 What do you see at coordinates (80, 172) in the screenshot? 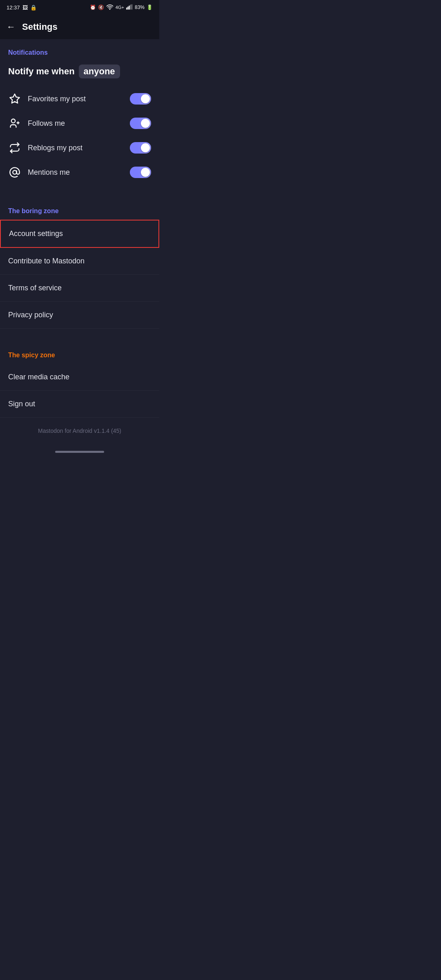
I see `mentions-toggle-row: Mentions me` at bounding box center [80, 172].